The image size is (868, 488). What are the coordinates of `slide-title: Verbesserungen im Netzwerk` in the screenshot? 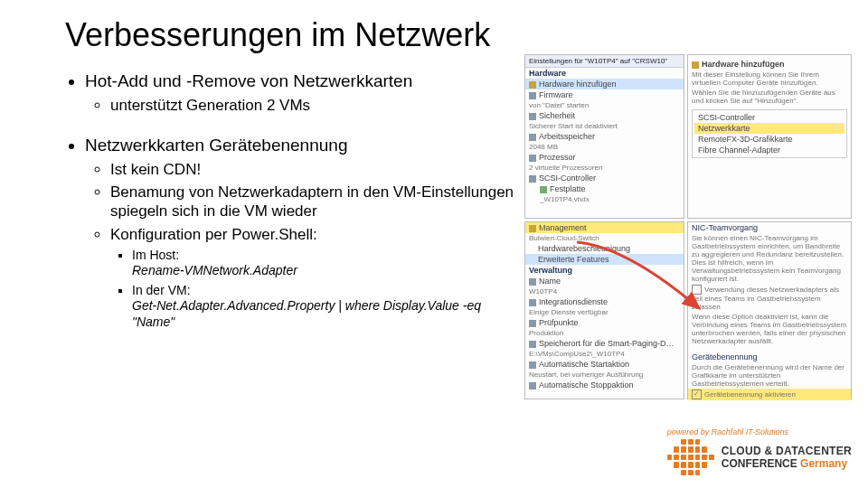 It's located at (278, 35).